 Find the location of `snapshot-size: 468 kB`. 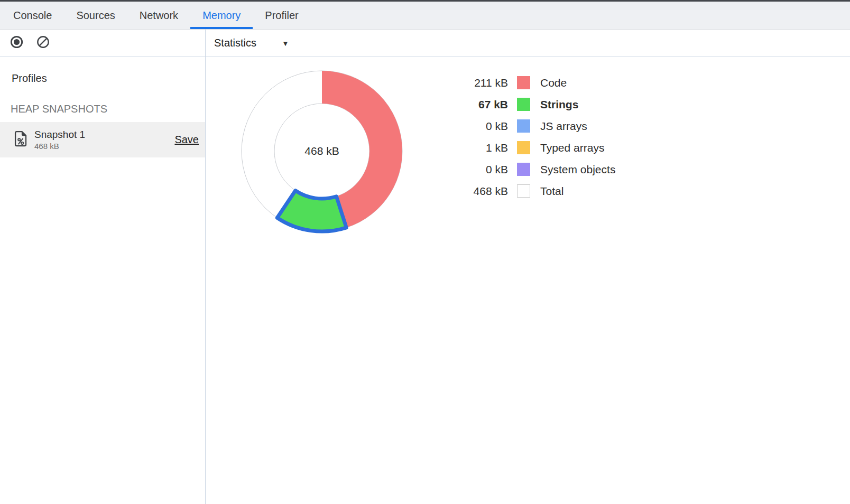

snapshot-size: 468 kB is located at coordinates (60, 146).